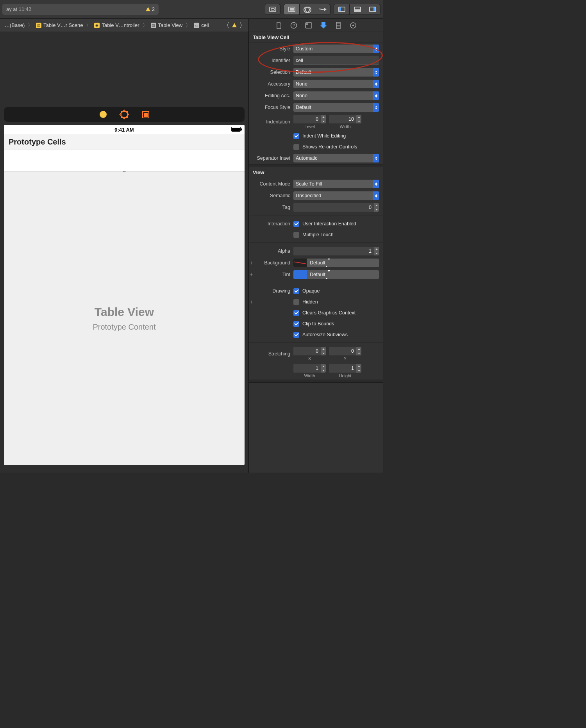 Image resolution: width=586 pixels, height=728 pixels. Describe the element at coordinates (296, 313) in the screenshot. I see `clears-checkbox` at that location.